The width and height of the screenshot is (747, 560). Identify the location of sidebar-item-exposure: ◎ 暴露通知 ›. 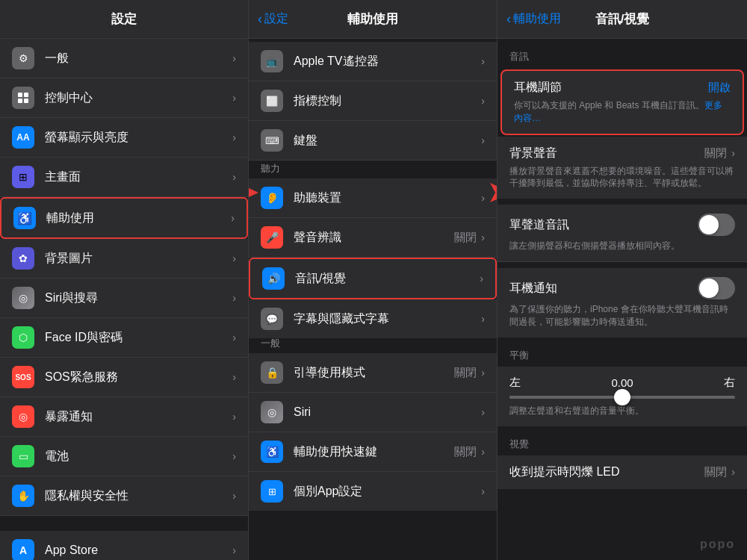
(124, 417).